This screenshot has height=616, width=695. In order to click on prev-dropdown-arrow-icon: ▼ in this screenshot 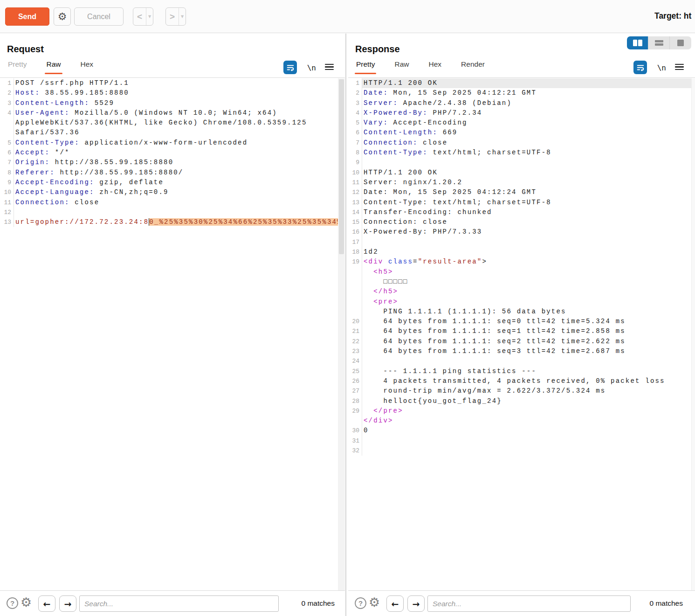, I will do `click(149, 17)`.